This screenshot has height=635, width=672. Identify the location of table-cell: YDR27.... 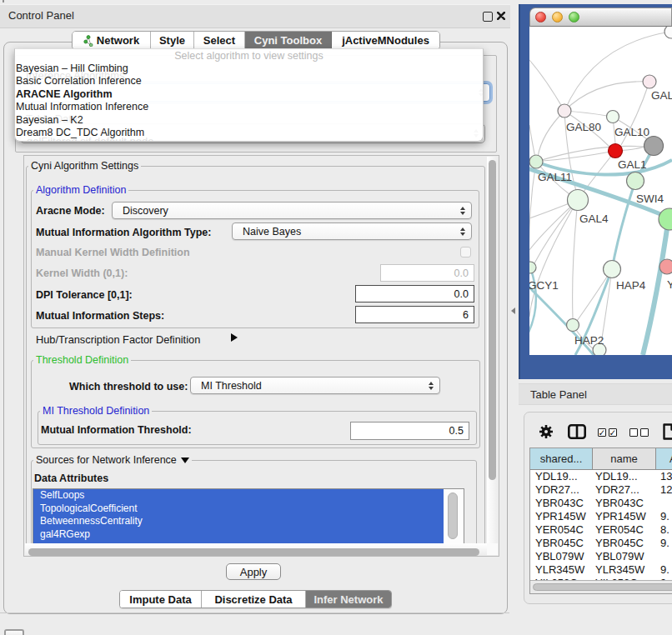
(624, 490).